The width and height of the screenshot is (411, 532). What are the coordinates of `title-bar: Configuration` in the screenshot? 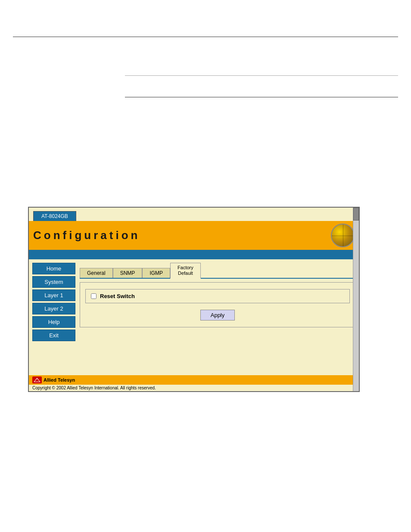 It's located at (194, 235).